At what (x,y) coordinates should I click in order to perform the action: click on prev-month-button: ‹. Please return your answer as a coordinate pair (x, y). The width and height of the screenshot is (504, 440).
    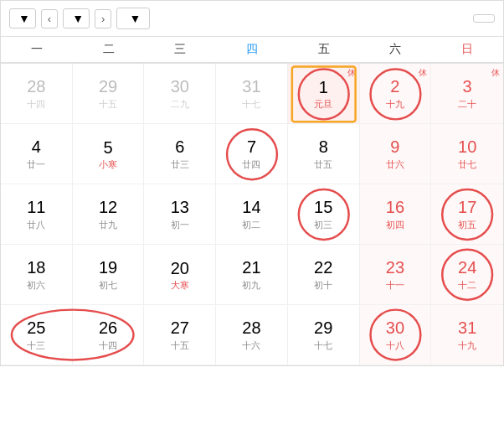
    Looking at the image, I should click on (49, 18).